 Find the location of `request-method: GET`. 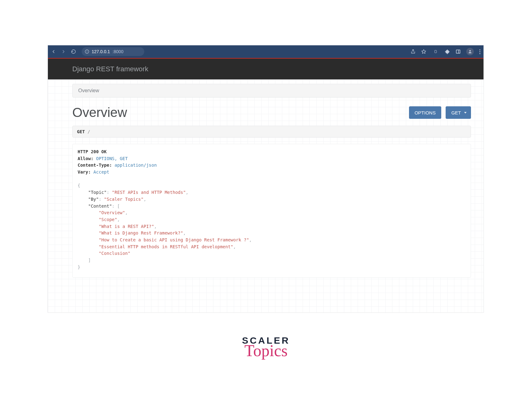

request-method: GET is located at coordinates (81, 132).